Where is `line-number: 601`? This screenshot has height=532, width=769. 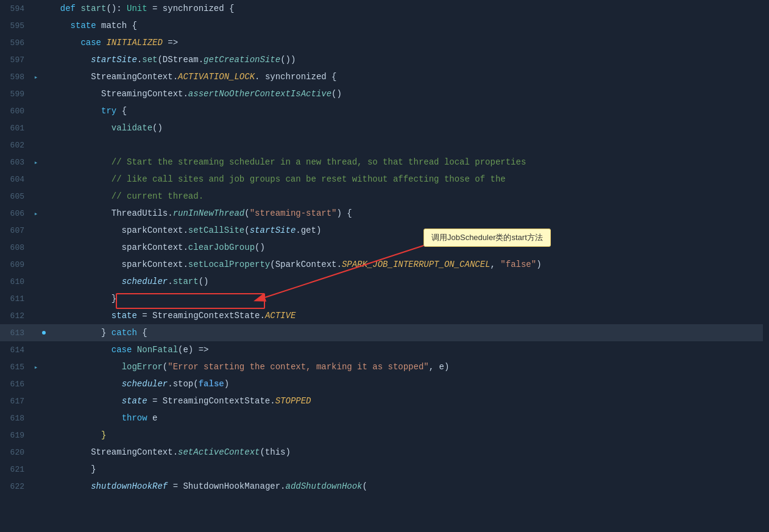
line-number: 601 is located at coordinates (15, 128).